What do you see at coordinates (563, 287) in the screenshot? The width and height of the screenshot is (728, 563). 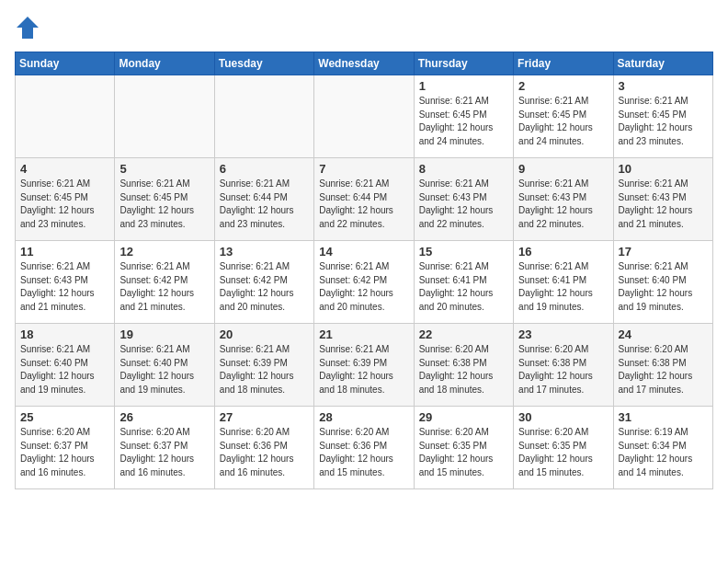 I see `day-info: Sunrise: 6:21 AM Sunset: 6:41 PM Dayligh…` at bounding box center [563, 287].